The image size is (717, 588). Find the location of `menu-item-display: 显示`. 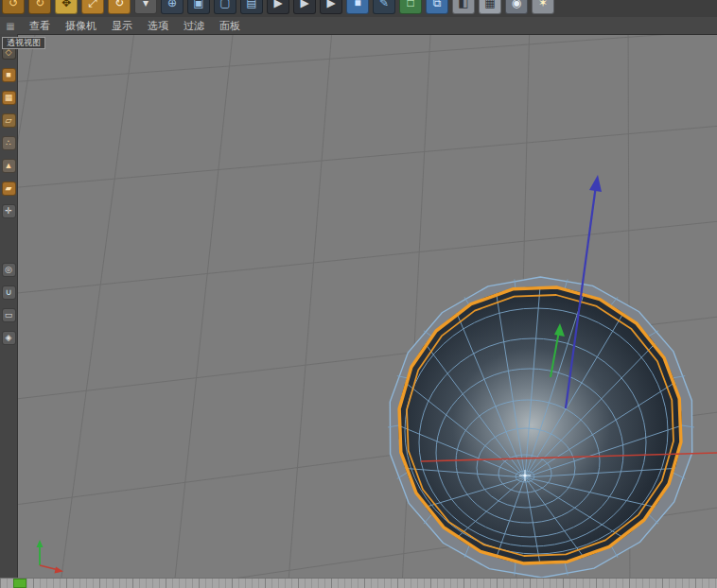

menu-item-display: 显示 is located at coordinates (122, 26).